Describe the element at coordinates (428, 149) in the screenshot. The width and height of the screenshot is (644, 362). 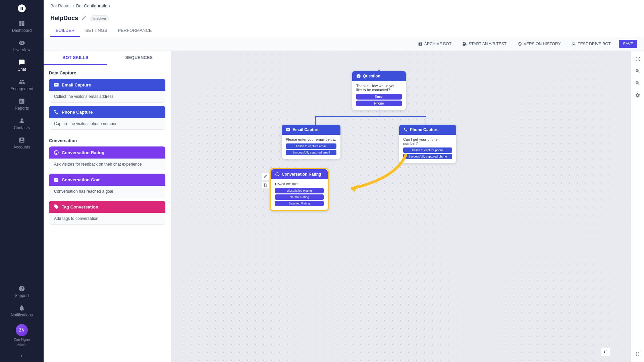
I see `phone-capture-node-body: Can I get your phone number? Failed to c…` at that location.